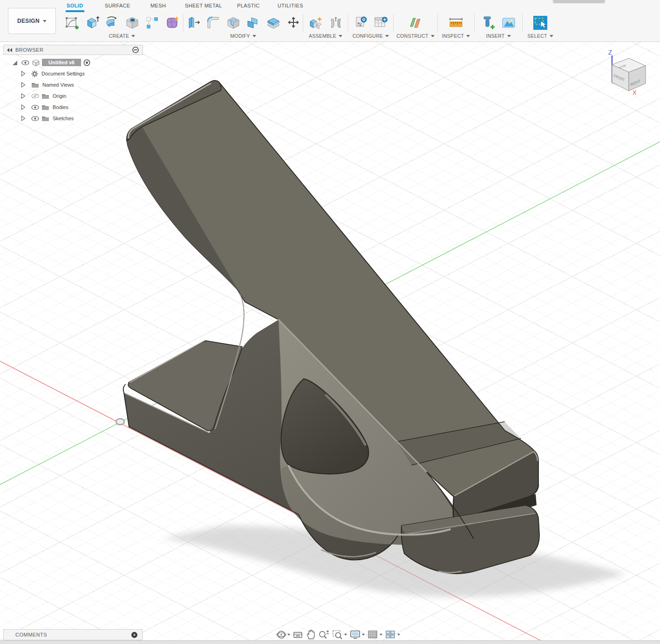 The height and width of the screenshot is (644, 660). Describe the element at coordinates (73, 635) in the screenshot. I see `comments-bar: COMMENTS +` at that location.